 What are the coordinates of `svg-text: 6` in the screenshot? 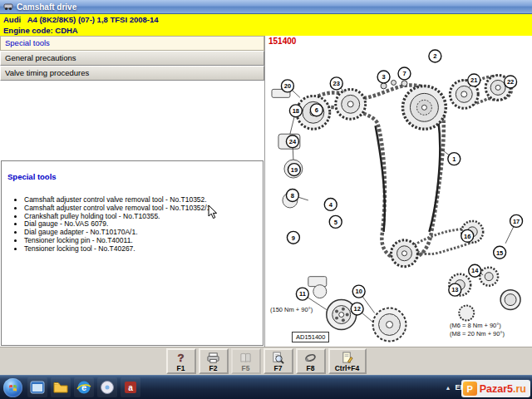 It's located at (317, 110).